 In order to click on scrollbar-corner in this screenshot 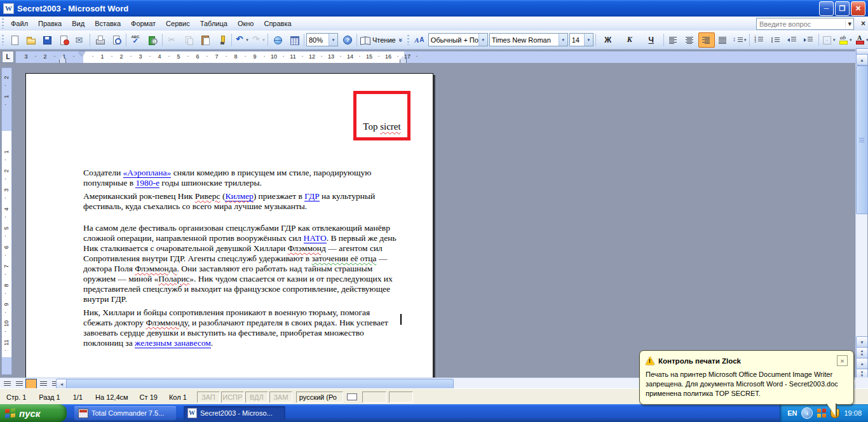, I will do `click(862, 383)`.